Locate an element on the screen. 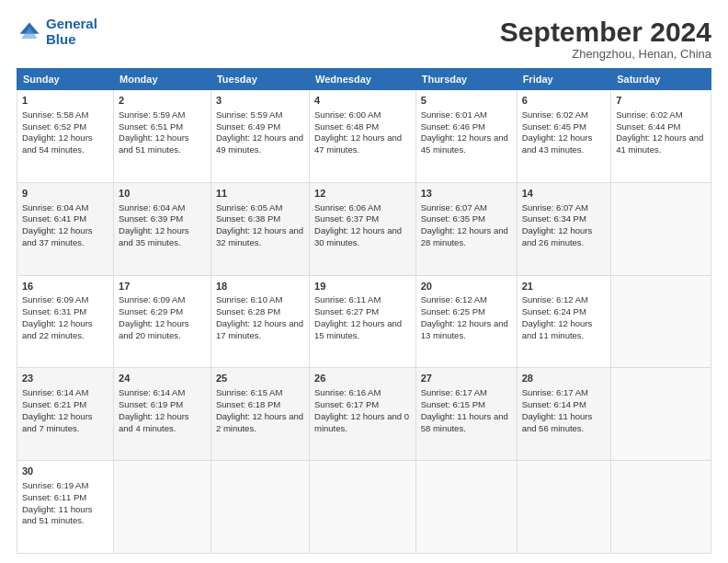 The height and width of the screenshot is (563, 728). col-header-wednesday: Wednesday is located at coordinates (363, 79).